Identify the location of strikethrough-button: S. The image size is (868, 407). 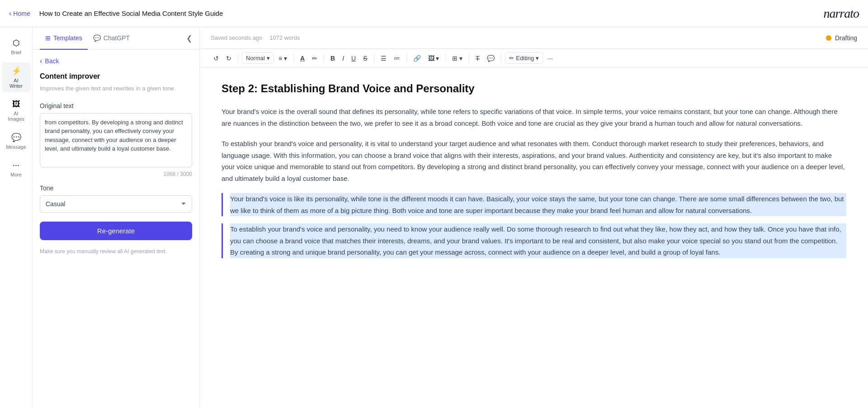
(365, 58).